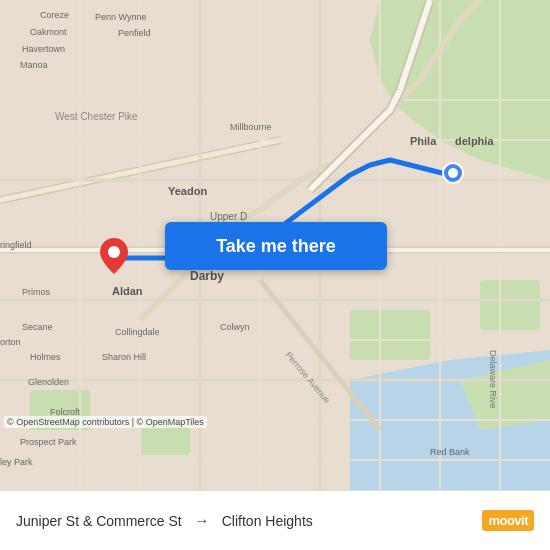  Describe the element at coordinates (450, 452) in the screenshot. I see `svg-text: Red Bank` at that location.